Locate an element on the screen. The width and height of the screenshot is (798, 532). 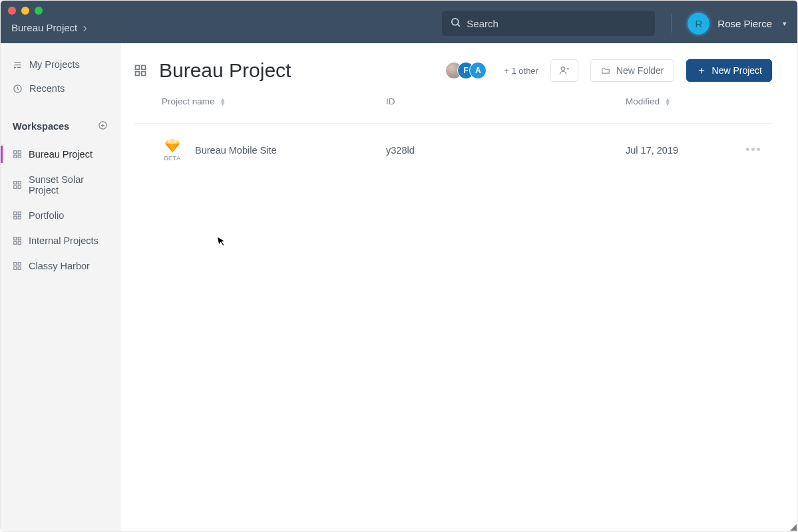
col-header-name: Project name ▲▼ is located at coordinates (274, 101).